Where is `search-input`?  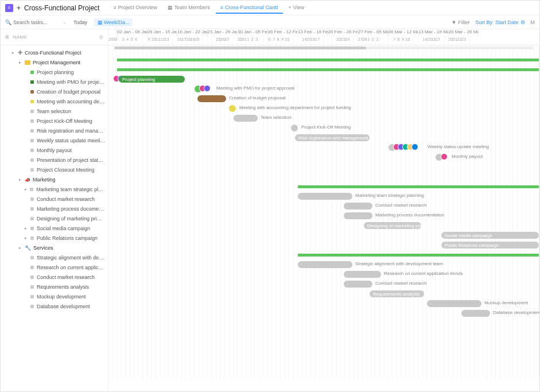 search-input is located at coordinates (36, 22).